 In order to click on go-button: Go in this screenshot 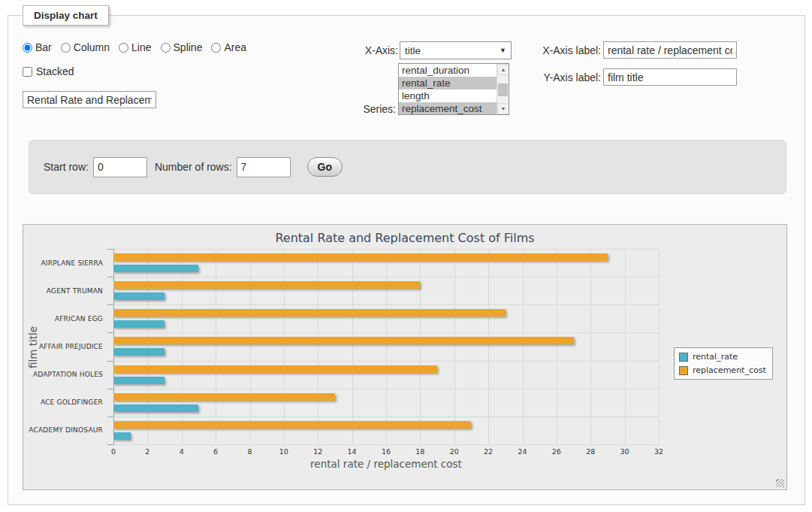, I will do `click(324, 167)`.